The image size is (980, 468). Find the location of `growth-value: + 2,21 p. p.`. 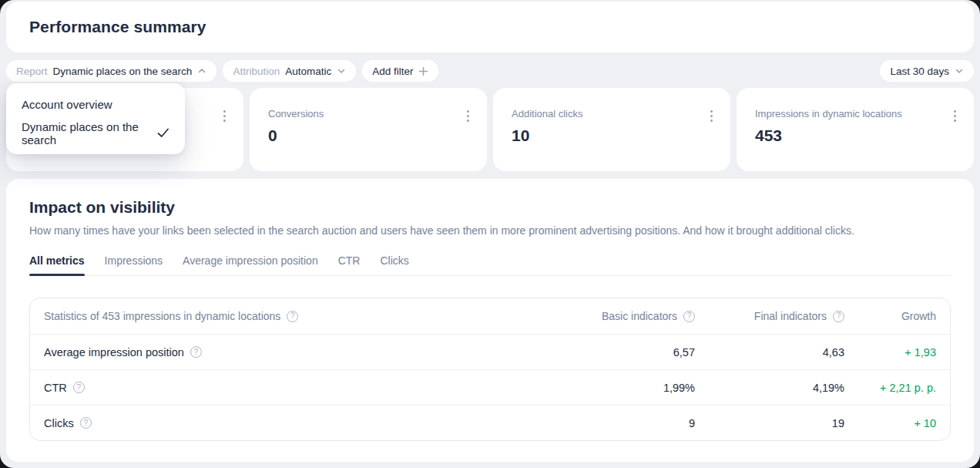

growth-value: + 2,21 p. p. is located at coordinates (891, 388).